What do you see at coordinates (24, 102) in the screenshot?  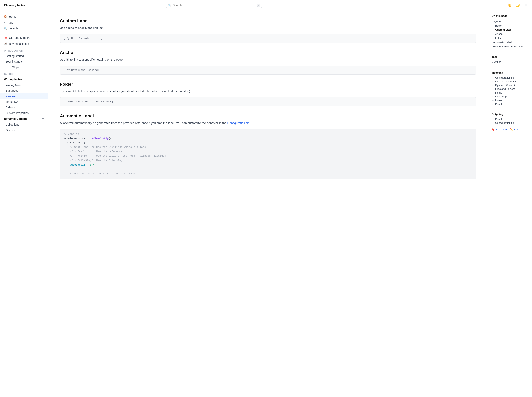 I see `sidebar-item-markdown: Markdown` at bounding box center [24, 102].